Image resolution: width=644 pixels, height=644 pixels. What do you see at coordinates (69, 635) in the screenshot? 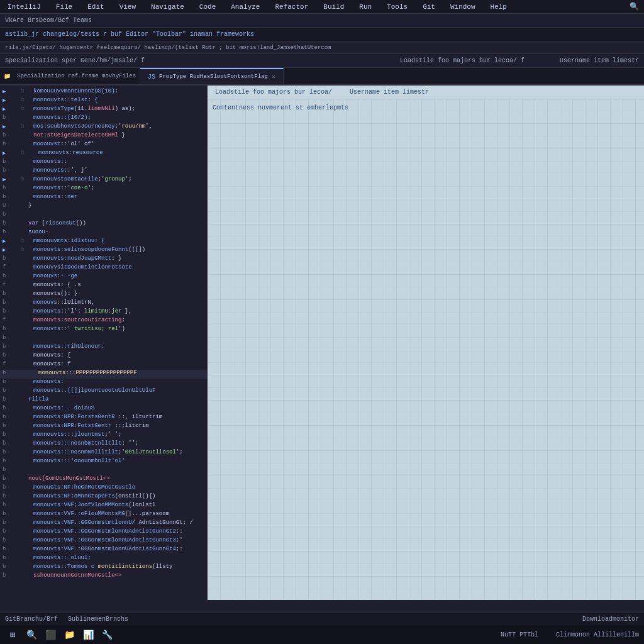
I see `taskbar-folder-icon: 📁` at bounding box center [69, 635].